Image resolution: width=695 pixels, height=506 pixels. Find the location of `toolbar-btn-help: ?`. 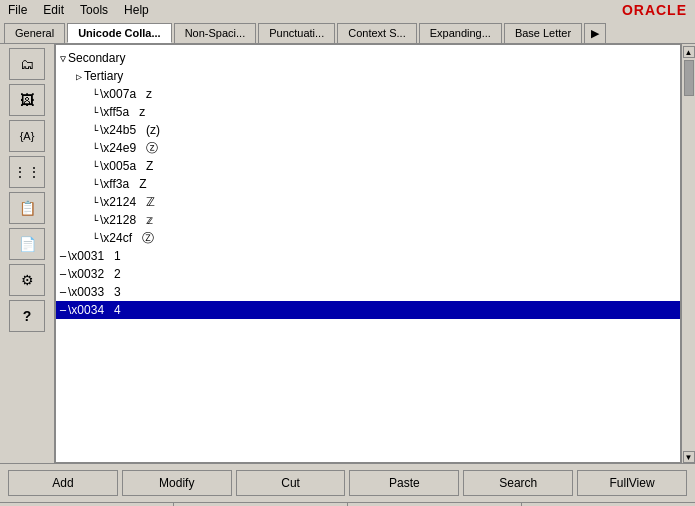

toolbar-btn-help: ? is located at coordinates (27, 316).